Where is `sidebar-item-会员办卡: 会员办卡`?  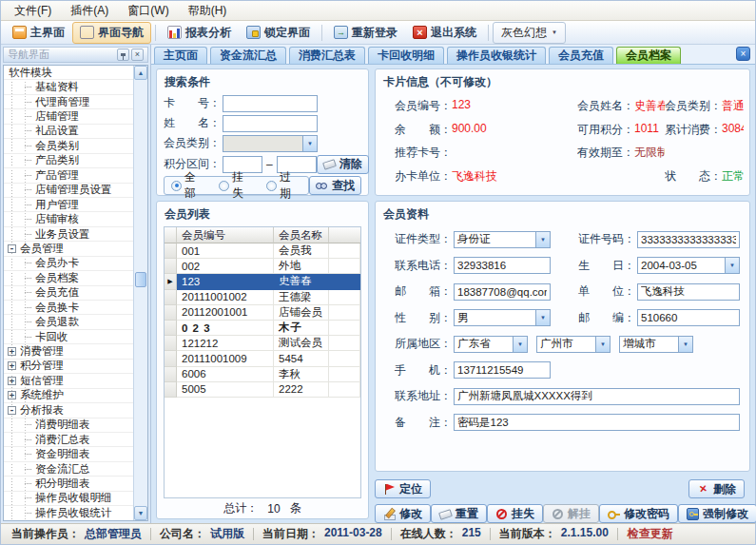
sidebar-item-会员办卡: 会员办卡 is located at coordinates (68, 264).